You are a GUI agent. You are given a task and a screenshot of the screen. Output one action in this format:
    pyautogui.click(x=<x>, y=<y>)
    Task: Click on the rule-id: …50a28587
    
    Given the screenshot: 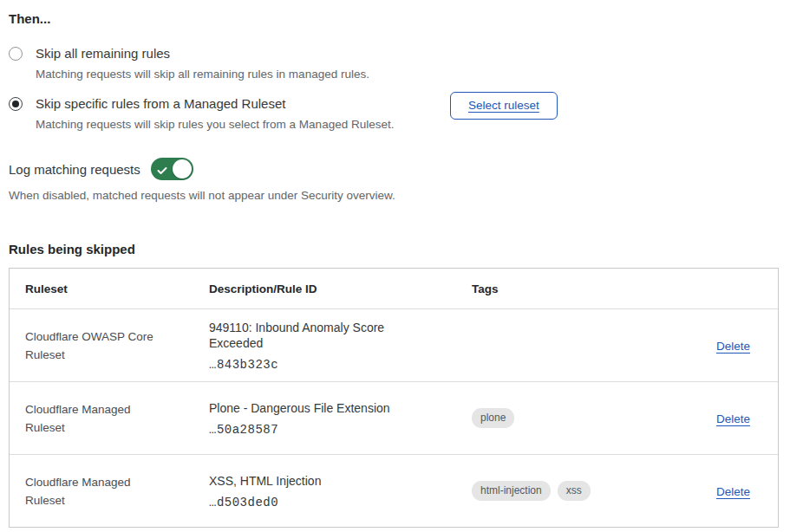 What is the action you would take?
    pyautogui.click(x=323, y=430)
    